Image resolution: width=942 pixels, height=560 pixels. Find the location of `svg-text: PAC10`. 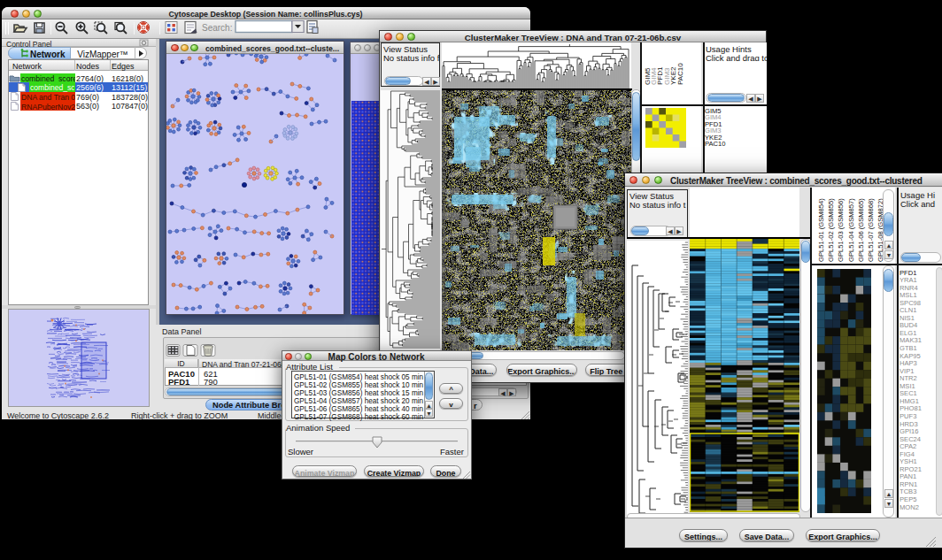

svg-text: PAC10 is located at coordinates (680, 74).